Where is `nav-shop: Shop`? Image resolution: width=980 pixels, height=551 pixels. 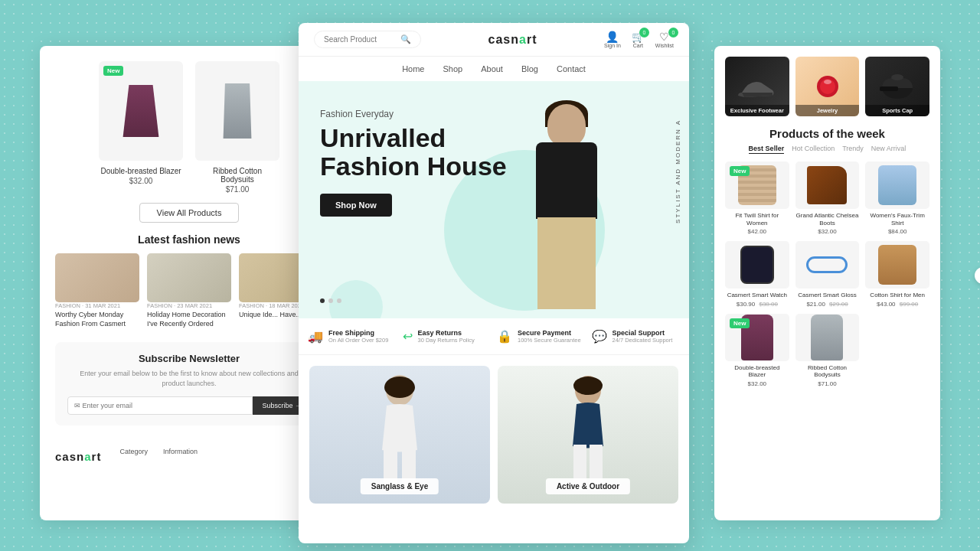
nav-shop: Shop is located at coordinates (452, 69).